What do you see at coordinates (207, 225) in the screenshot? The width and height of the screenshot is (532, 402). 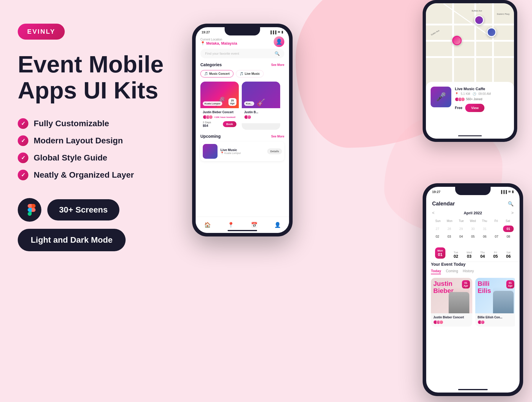 I see `nav-home: 🏠` at bounding box center [207, 225].